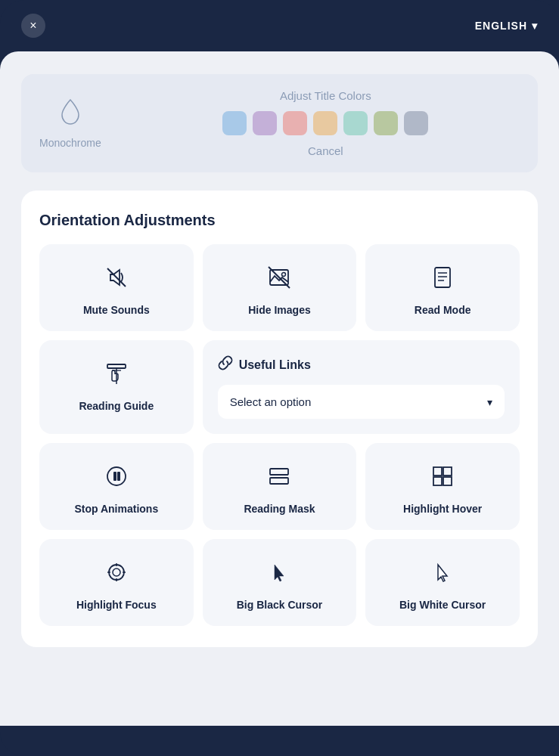  Describe the element at coordinates (356, 123) in the screenshot. I see `swatch-teal` at that location.